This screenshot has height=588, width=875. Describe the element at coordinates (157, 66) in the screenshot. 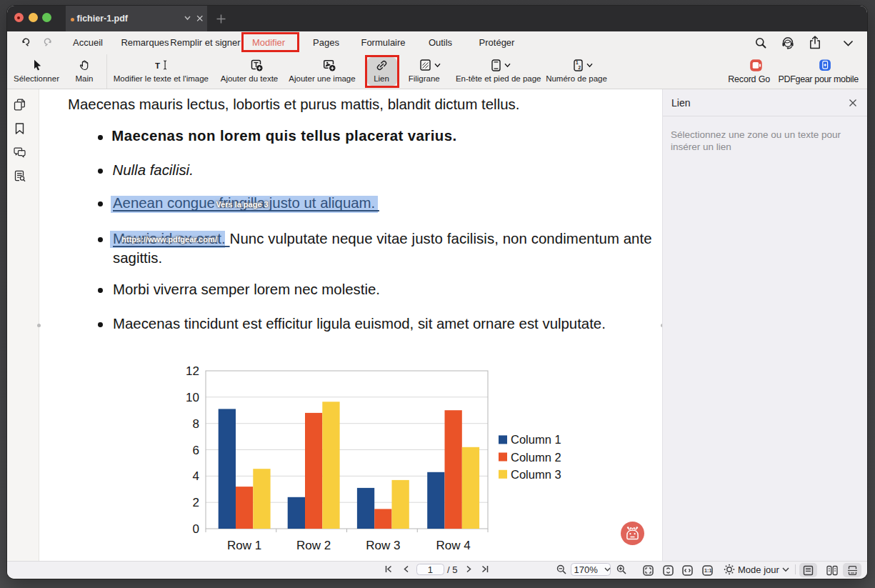

I see `svg-text: T` at that location.